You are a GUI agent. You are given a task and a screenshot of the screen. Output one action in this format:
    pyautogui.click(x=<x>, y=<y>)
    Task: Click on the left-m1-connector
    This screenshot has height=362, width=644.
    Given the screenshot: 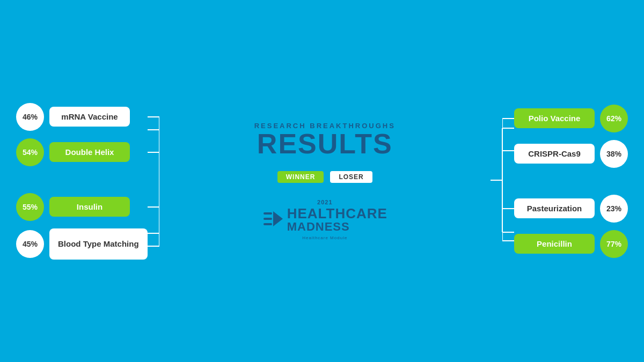 What is the action you would take?
    pyautogui.click(x=153, y=143)
    